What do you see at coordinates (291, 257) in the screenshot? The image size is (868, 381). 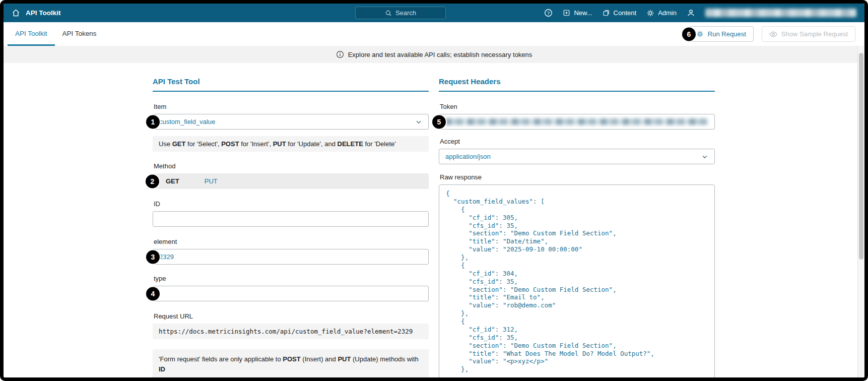 I see `element-input` at bounding box center [291, 257].